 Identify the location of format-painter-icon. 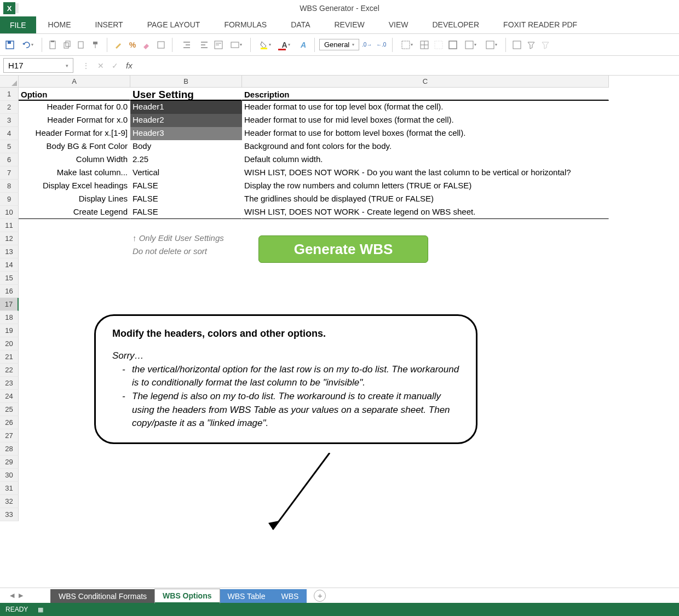
(96, 45).